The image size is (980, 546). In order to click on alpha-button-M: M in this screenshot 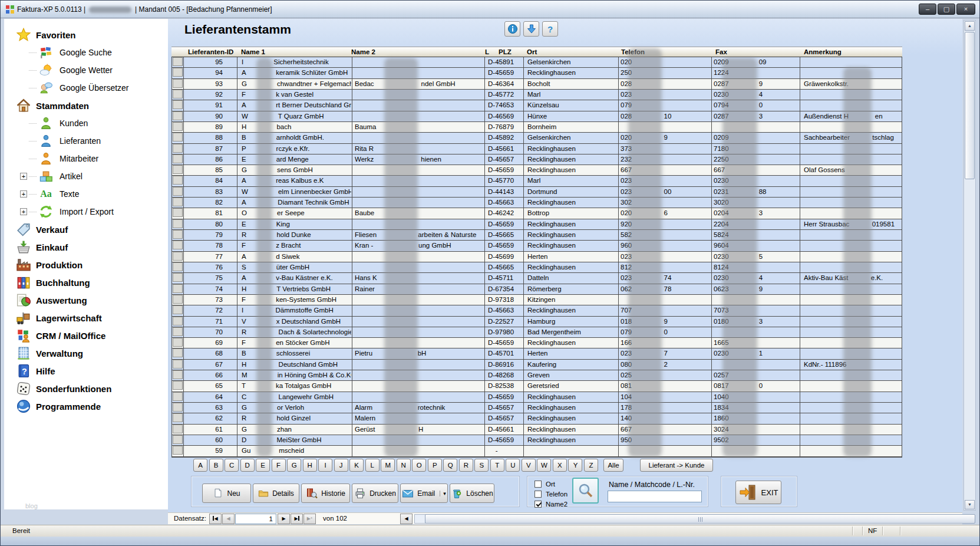, I will do `click(388, 465)`.